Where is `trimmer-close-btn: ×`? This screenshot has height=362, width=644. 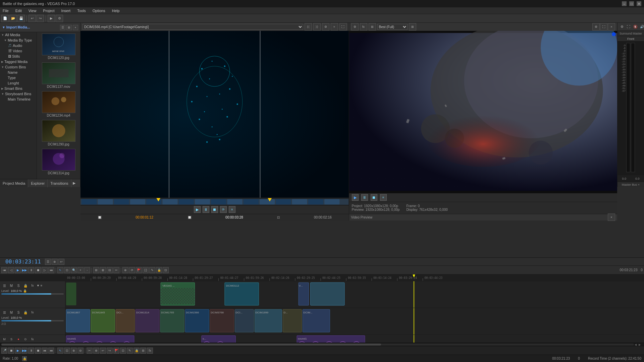 trimmer-close-btn: × is located at coordinates (334, 27).